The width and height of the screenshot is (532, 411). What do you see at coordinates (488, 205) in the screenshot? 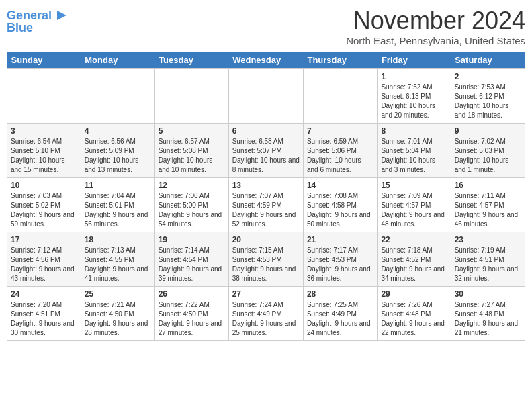
I see `calendar-day-cell: 16Sunrise: 7:11 AM Sunset: 4:57 PM Dayli…` at bounding box center [488, 205].